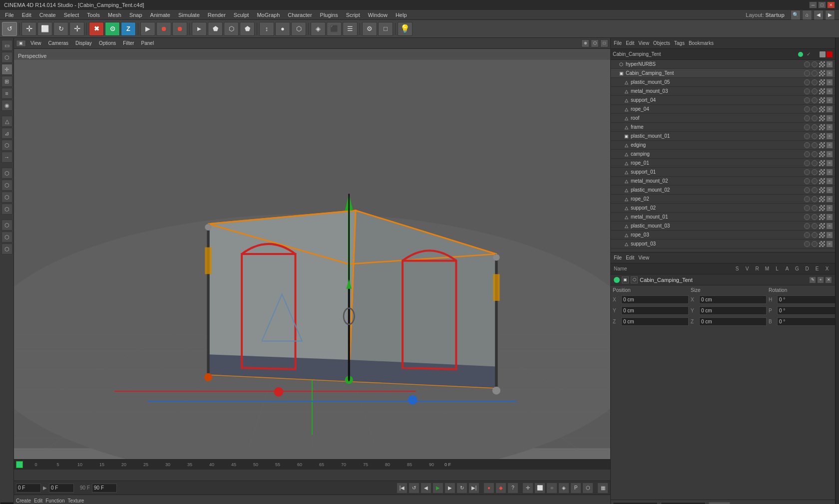 Image resolution: width=839 pixels, height=504 pixels. What do you see at coordinates (723, 190) in the screenshot?
I see `om-item-plastic_mount_02: △plastic_mount_02×` at bounding box center [723, 190].